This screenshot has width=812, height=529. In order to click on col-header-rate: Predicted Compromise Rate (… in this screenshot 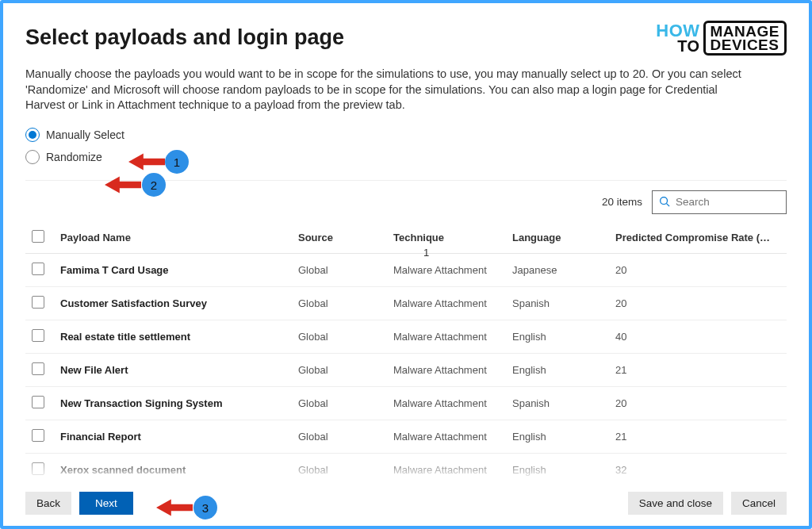, I will do `click(698, 238)`.